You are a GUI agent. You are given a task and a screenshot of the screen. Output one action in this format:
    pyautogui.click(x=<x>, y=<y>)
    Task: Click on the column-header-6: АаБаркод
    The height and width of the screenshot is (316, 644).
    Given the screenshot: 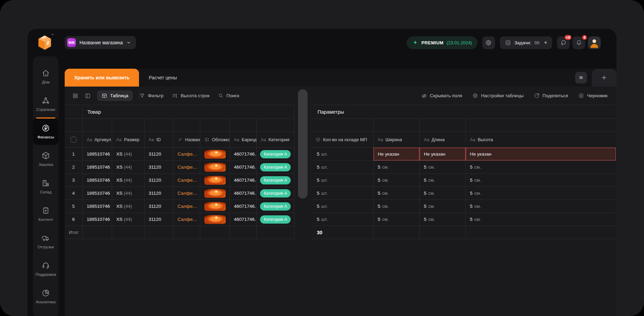 What is the action you would take?
    pyautogui.click(x=243, y=139)
    